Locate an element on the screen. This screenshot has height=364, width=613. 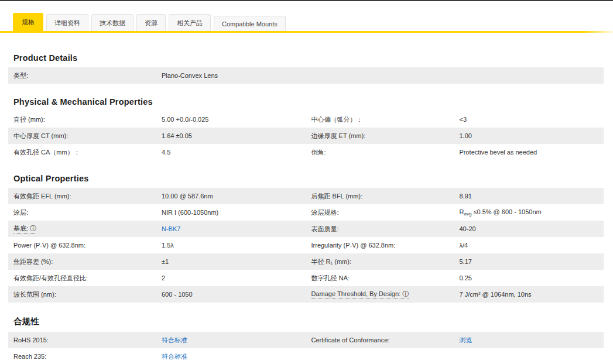
spec-value-radius: 5.17 is located at coordinates (532, 262).